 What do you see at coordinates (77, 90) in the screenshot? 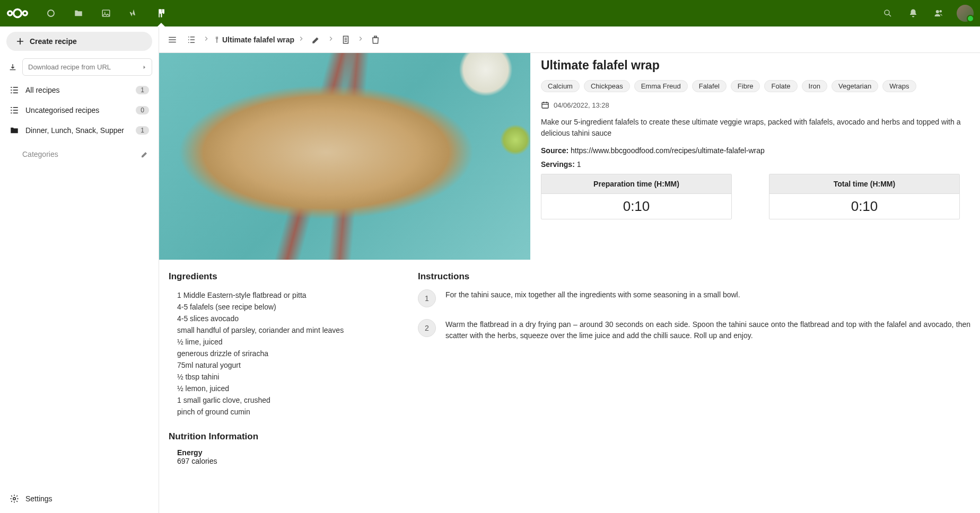
I see `sidebar-item-label: All recipes` at bounding box center [77, 90].